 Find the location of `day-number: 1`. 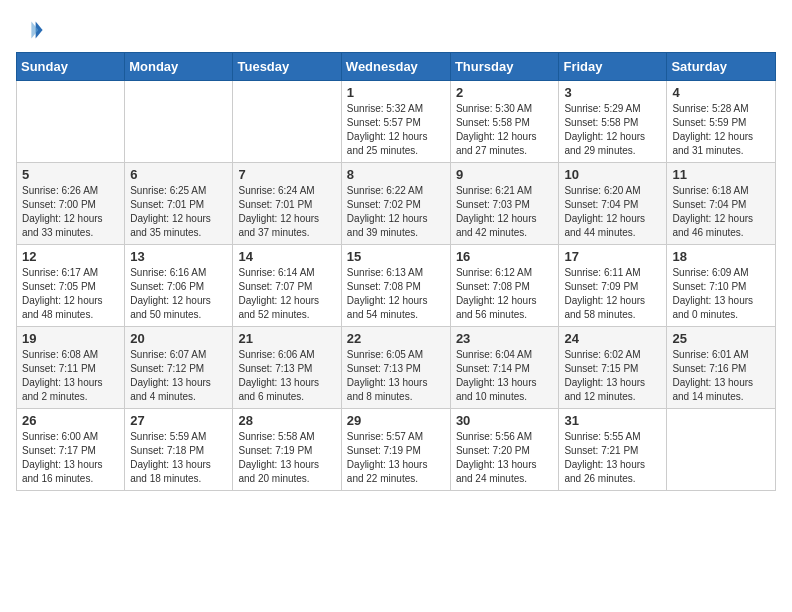

day-number: 1 is located at coordinates (396, 92).